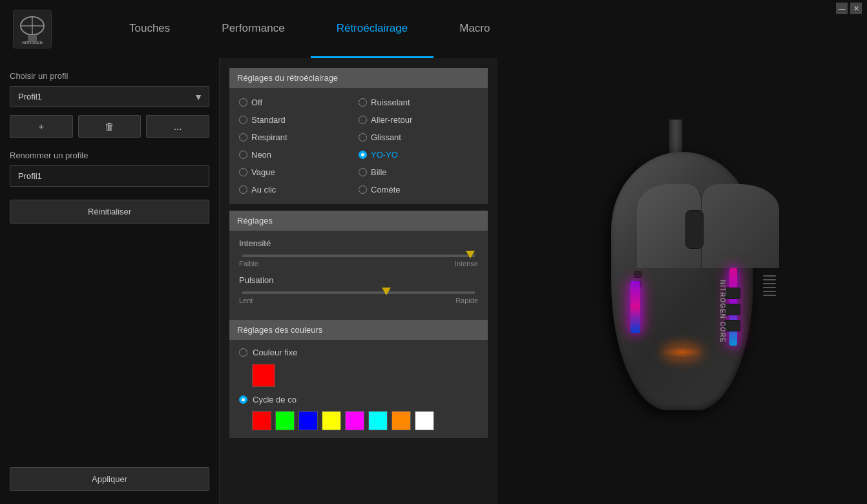 The image size is (867, 504). What do you see at coordinates (365, 421) in the screenshot?
I see `cycle-color-swatches` at bounding box center [365, 421].